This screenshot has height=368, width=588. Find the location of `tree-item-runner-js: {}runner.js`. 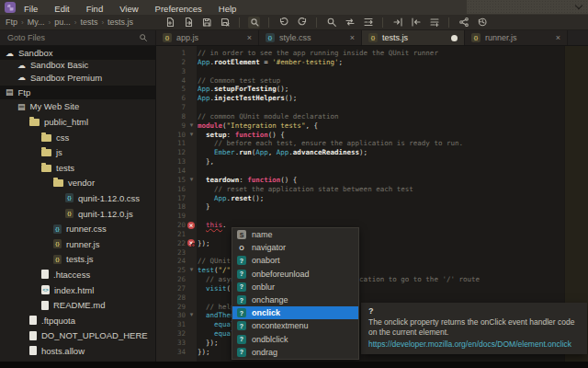

tree-item-runner-js: {}runner.js is located at coordinates (77, 245).